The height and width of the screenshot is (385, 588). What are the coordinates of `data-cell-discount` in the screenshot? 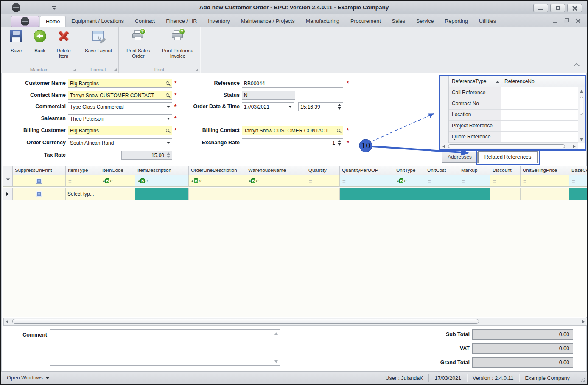 It's located at (506, 194).